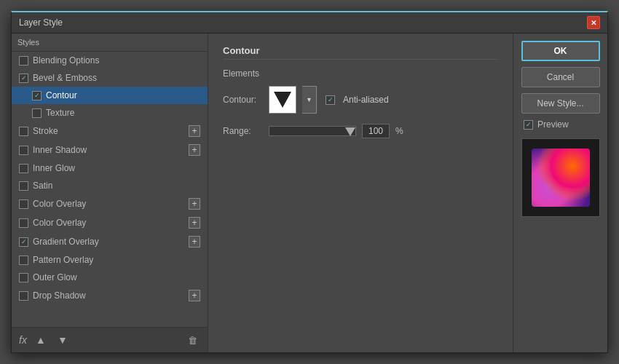  I want to click on checkbox-stroke, so click(23, 131).